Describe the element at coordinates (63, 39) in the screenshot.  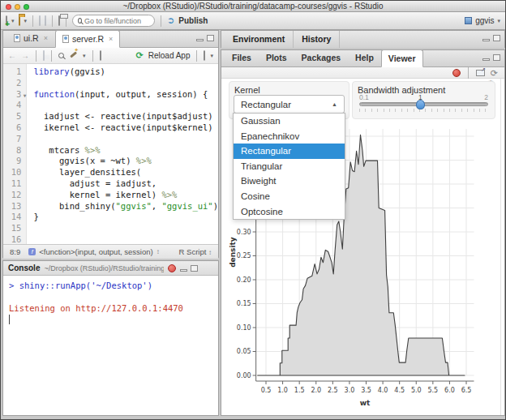
I see `editor-tabs: ui.R×server.R×` at that location.